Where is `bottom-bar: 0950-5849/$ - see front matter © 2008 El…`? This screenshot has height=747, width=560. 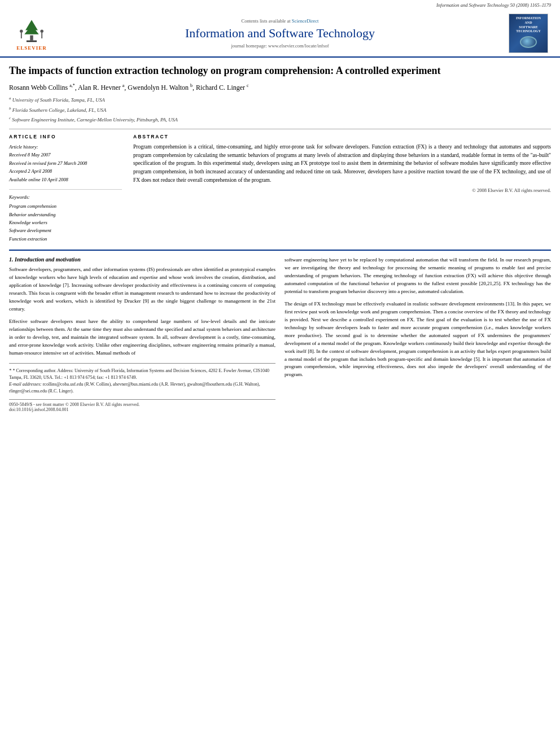
bottom-bar: 0950-5849/$ - see front matter © 2008 El… is located at coordinates (142, 405).